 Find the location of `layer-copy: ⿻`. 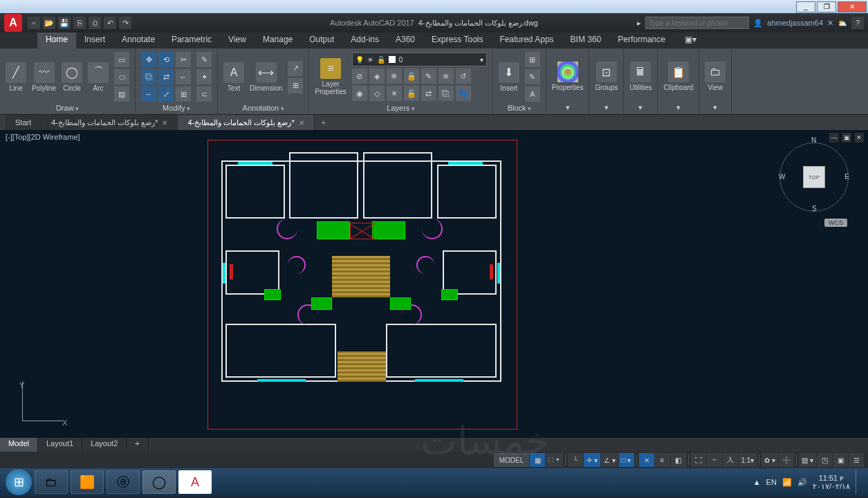

layer-copy: ⿻ is located at coordinates (446, 93).